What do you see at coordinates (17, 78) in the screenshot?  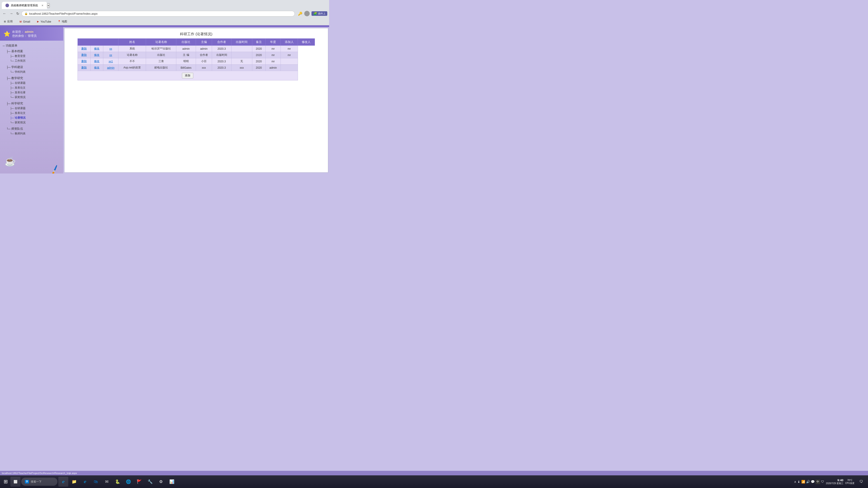 I see `menu-teaching-research-text: 教学研究` at bounding box center [17, 78].